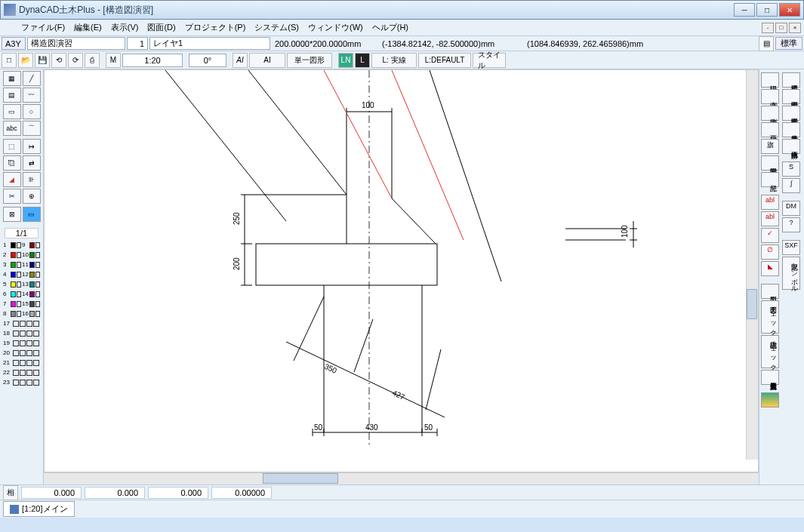 This screenshot has height=532, width=804. What do you see at coordinates (21, 264) in the screenshot?
I see `layer-row: 311` at bounding box center [21, 264].